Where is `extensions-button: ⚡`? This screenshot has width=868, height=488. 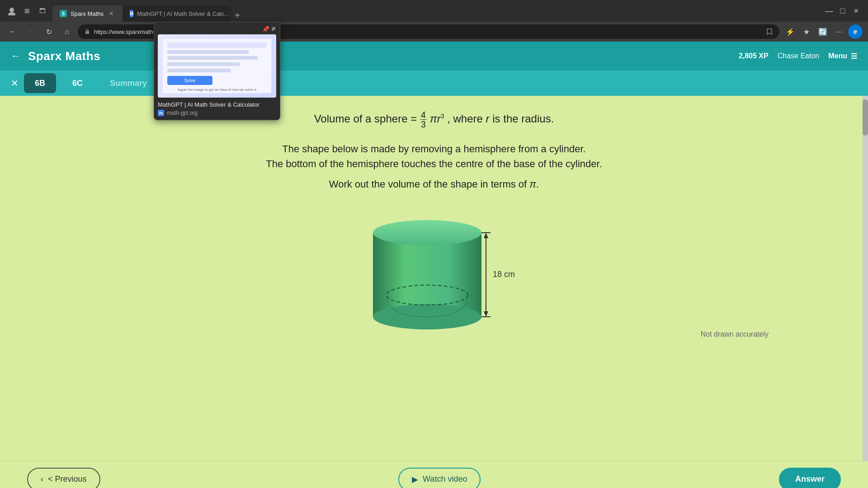
extensions-button: ⚡ is located at coordinates (790, 32).